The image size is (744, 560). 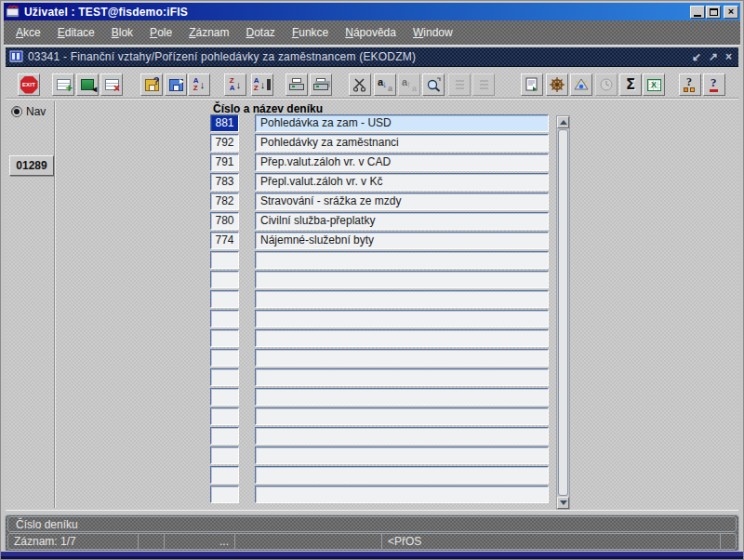 What do you see at coordinates (731, 12) in the screenshot?
I see `close-button: ×` at bounding box center [731, 12].